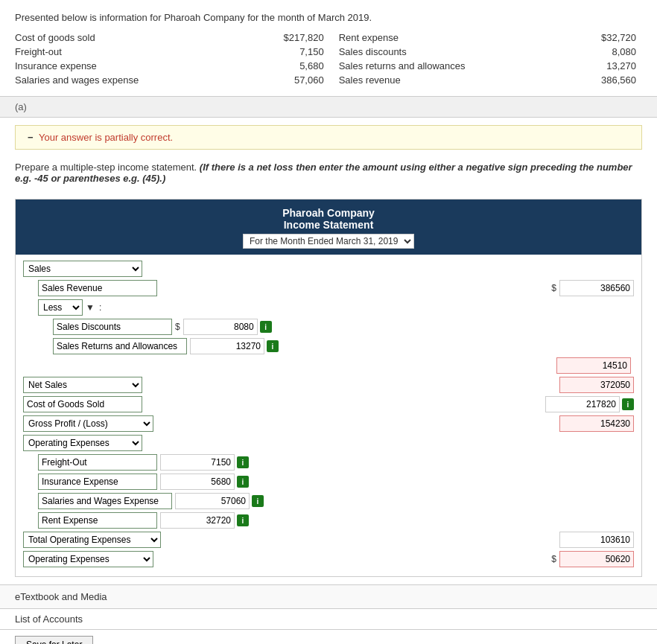 The image size is (657, 644). Describe the element at coordinates (328, 107) in the screenshot. I see `section-a: (a)` at that location.